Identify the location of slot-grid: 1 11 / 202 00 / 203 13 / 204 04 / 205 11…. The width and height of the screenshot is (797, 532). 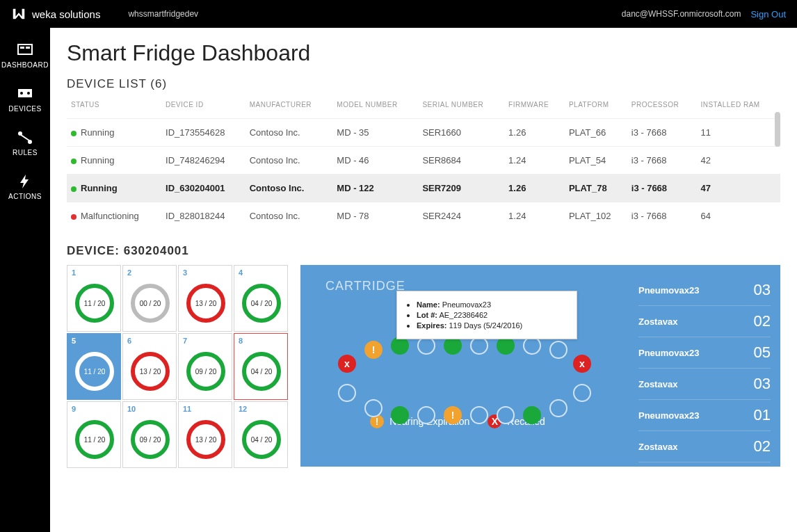
(177, 366).